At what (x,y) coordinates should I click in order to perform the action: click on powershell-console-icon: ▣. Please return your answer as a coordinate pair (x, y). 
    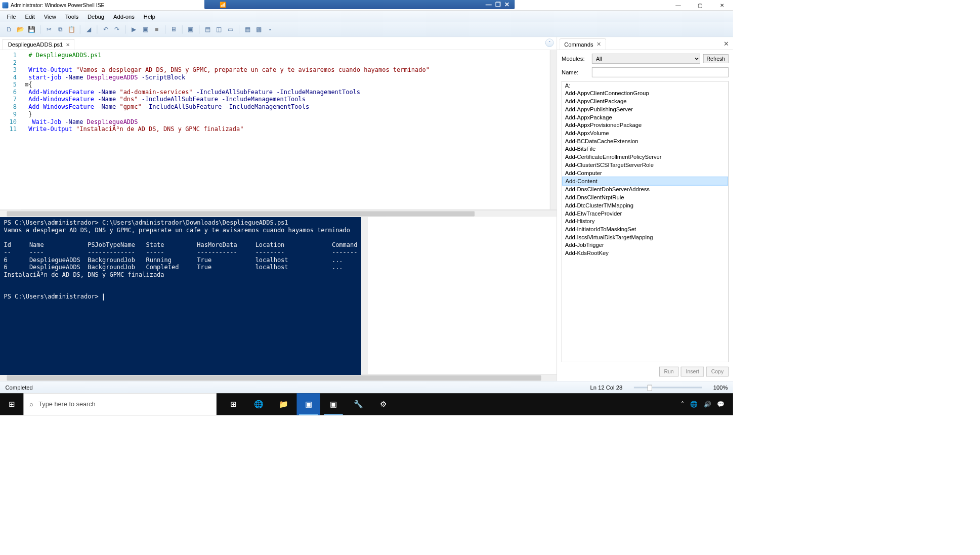
    Looking at the image, I should click on (191, 29).